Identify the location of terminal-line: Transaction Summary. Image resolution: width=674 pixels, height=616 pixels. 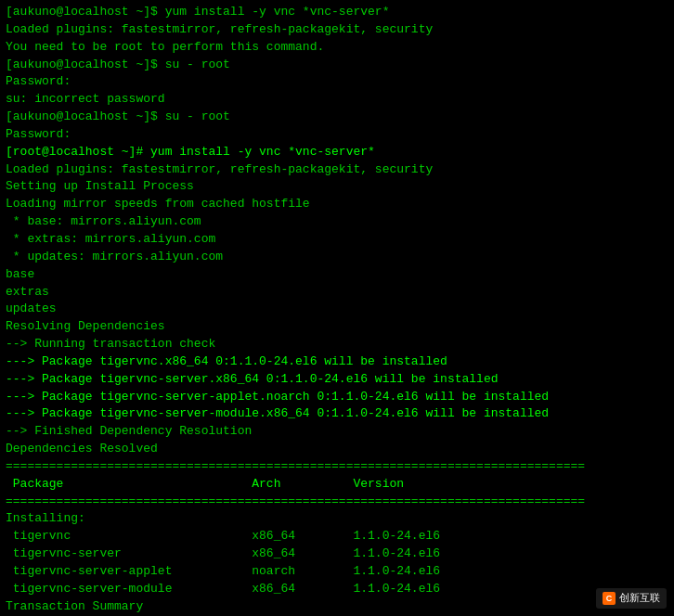
(337, 607).